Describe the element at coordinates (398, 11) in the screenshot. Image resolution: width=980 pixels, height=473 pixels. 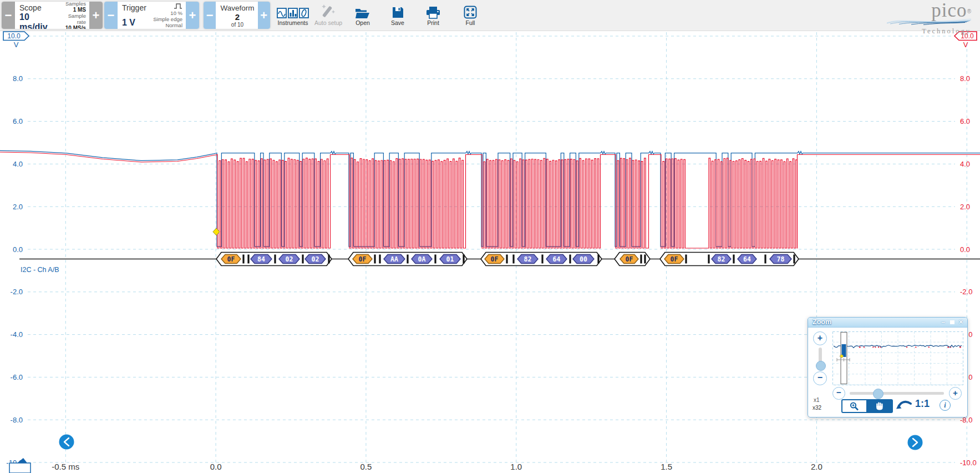
I see `save-floppy-icon` at that location.